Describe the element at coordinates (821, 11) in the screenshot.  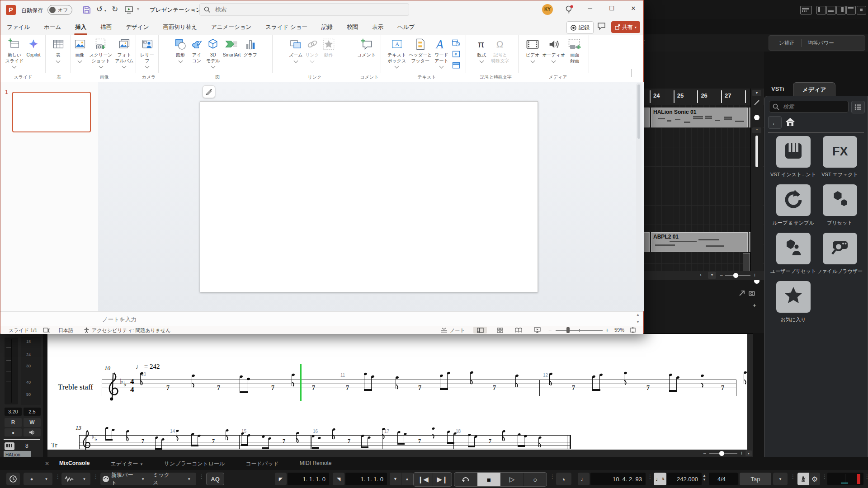
I see `left-zone-toggle-icon` at that location.